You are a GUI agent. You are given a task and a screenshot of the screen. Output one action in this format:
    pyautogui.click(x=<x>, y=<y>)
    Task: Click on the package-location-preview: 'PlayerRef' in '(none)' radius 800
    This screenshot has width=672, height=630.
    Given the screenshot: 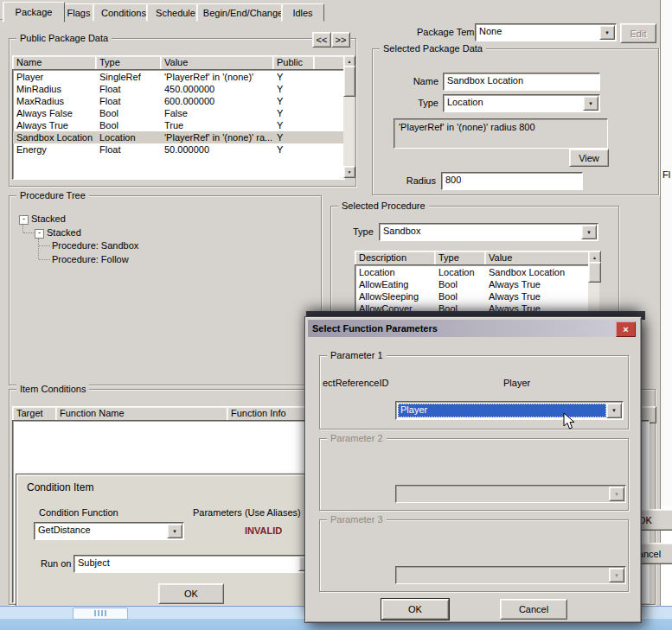 What is the action you would take?
    pyautogui.click(x=501, y=133)
    